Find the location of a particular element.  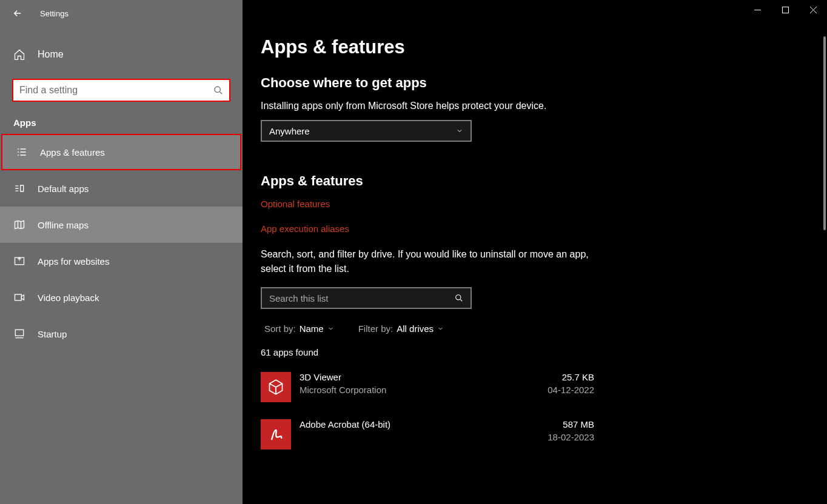

video-icon is located at coordinates (19, 297).